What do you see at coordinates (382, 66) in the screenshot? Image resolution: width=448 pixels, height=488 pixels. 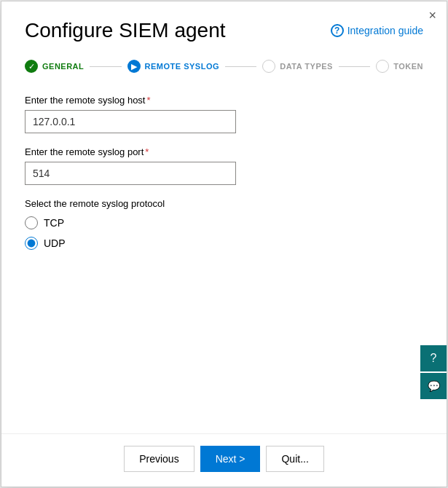 I see `step-token-icon` at bounding box center [382, 66].